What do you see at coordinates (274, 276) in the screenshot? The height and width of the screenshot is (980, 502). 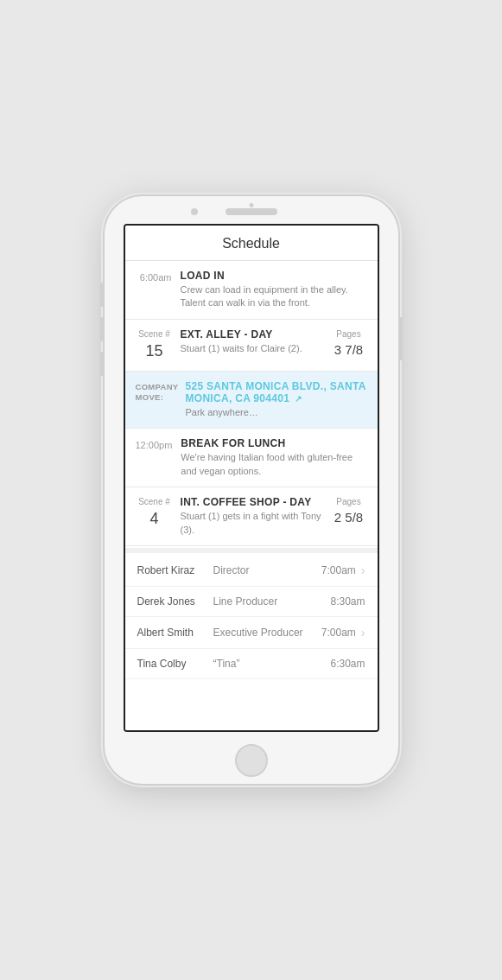 I see `title-load-in: LOAD IN` at bounding box center [274, 276].